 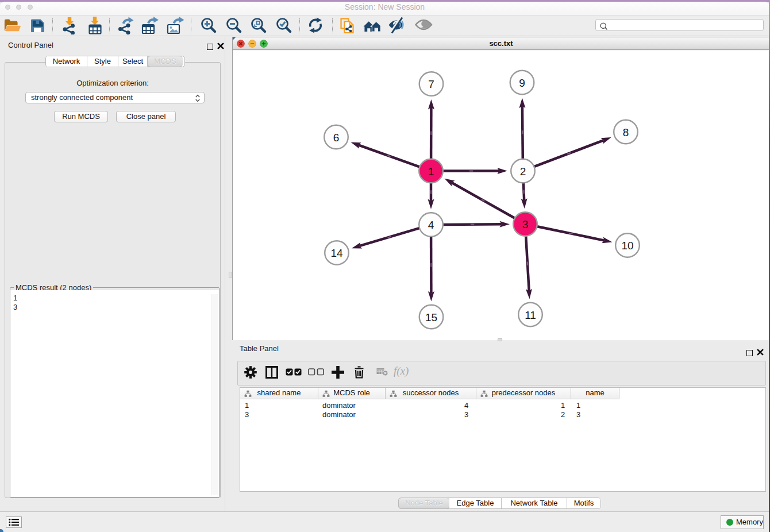 What do you see at coordinates (431, 225) in the screenshot?
I see `svg-text: 4` at bounding box center [431, 225].